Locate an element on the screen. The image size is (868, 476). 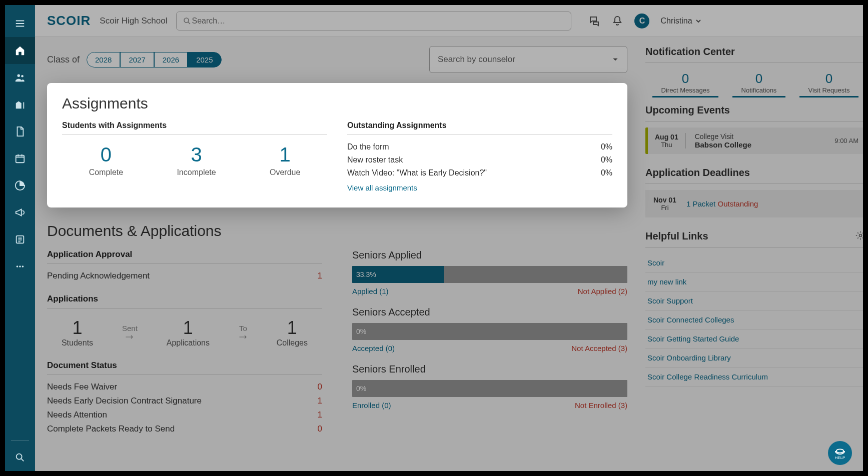
left-nav is located at coordinates (20, 238).